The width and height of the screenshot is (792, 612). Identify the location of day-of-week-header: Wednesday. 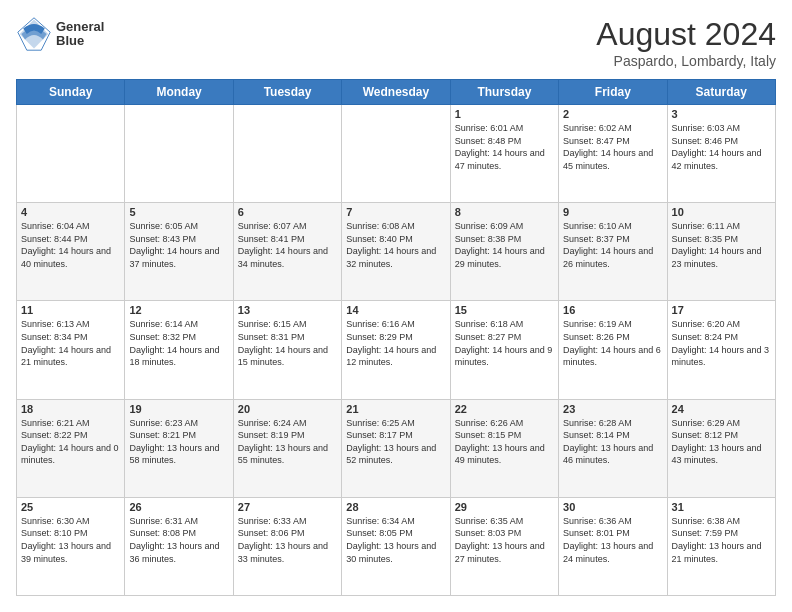
(396, 92).